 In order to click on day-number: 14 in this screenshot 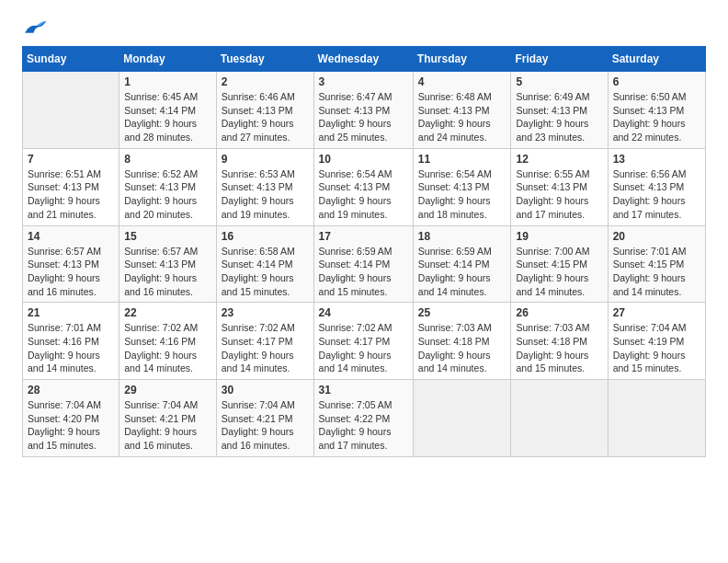, I will do `click(71, 236)`.